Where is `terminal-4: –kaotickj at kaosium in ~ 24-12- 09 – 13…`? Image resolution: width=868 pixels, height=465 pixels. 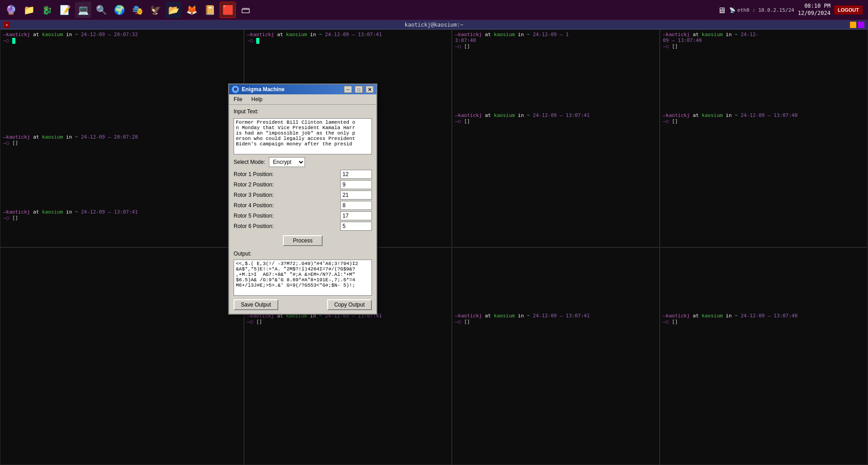
terminal-4: –kaotickj at kaosium in ~ 24-12- 09 – 13… is located at coordinates (764, 138).